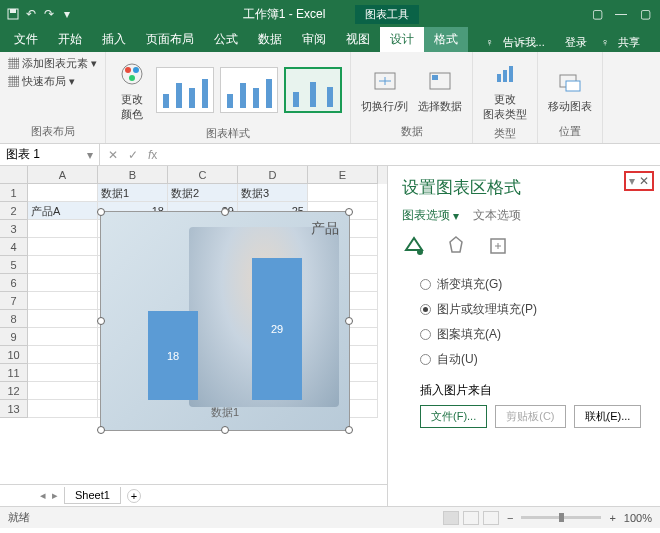  What do you see at coordinates (203, 193) in the screenshot?
I see `cell: 数据2` at bounding box center [203, 193].